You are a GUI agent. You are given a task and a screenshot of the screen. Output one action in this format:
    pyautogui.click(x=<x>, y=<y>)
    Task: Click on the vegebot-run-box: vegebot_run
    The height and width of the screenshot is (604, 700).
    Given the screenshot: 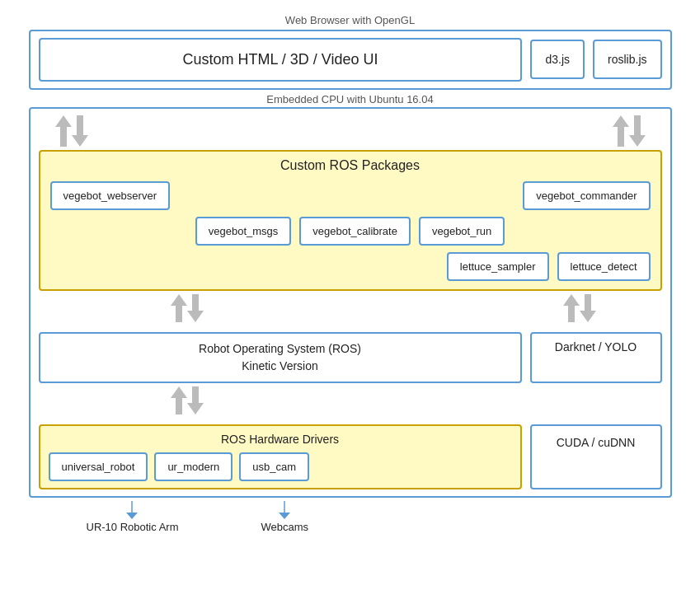 What is the action you would take?
    pyautogui.click(x=462, y=231)
    